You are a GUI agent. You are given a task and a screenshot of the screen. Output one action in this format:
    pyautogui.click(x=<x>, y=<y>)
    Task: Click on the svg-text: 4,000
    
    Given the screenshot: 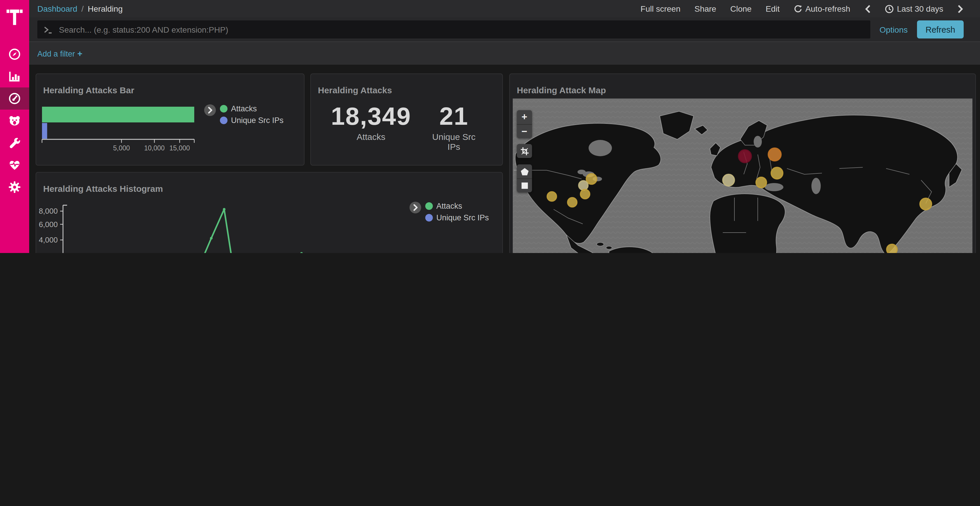 What is the action you would take?
    pyautogui.click(x=48, y=240)
    